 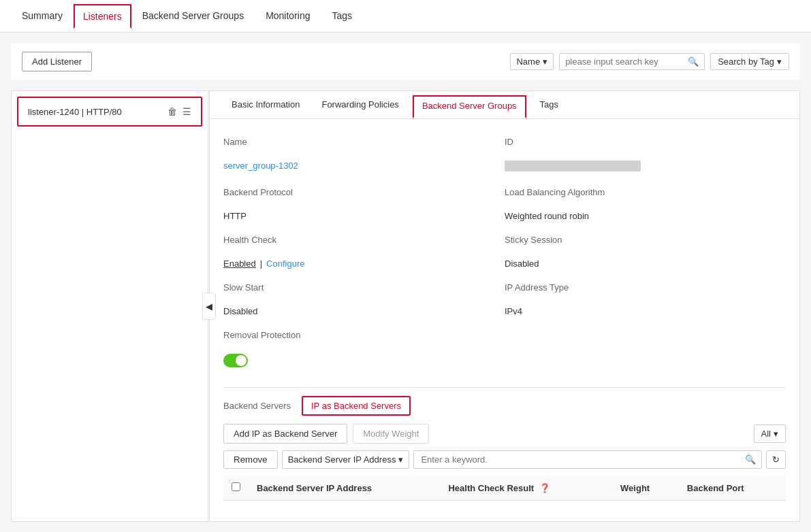 What do you see at coordinates (750, 460) in the screenshot?
I see `keyword-search-icon: 🔍` at bounding box center [750, 460].